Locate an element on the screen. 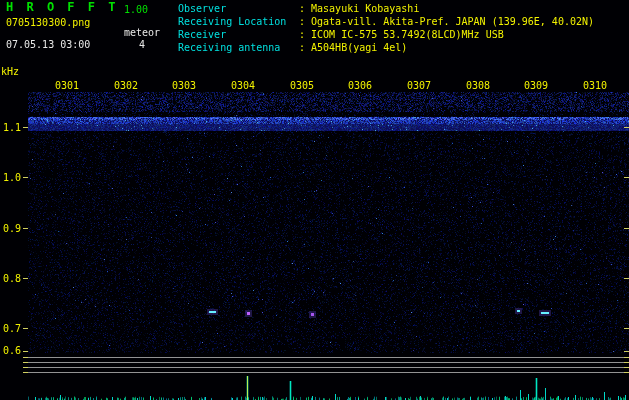  time-label: 0305 is located at coordinates (302, 86).